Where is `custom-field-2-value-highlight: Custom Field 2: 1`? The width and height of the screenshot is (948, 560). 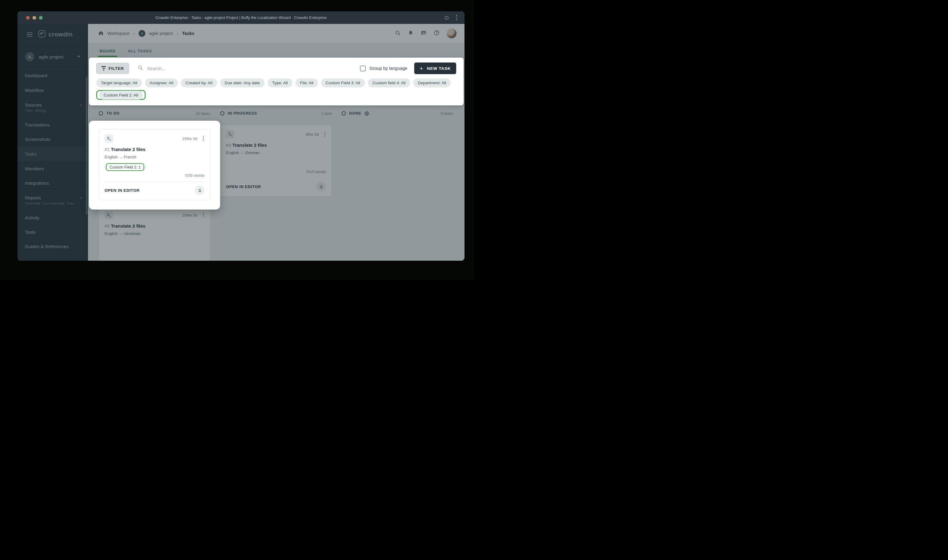
custom-field-2-value-highlight: Custom Field 2: 1 is located at coordinates (125, 167).